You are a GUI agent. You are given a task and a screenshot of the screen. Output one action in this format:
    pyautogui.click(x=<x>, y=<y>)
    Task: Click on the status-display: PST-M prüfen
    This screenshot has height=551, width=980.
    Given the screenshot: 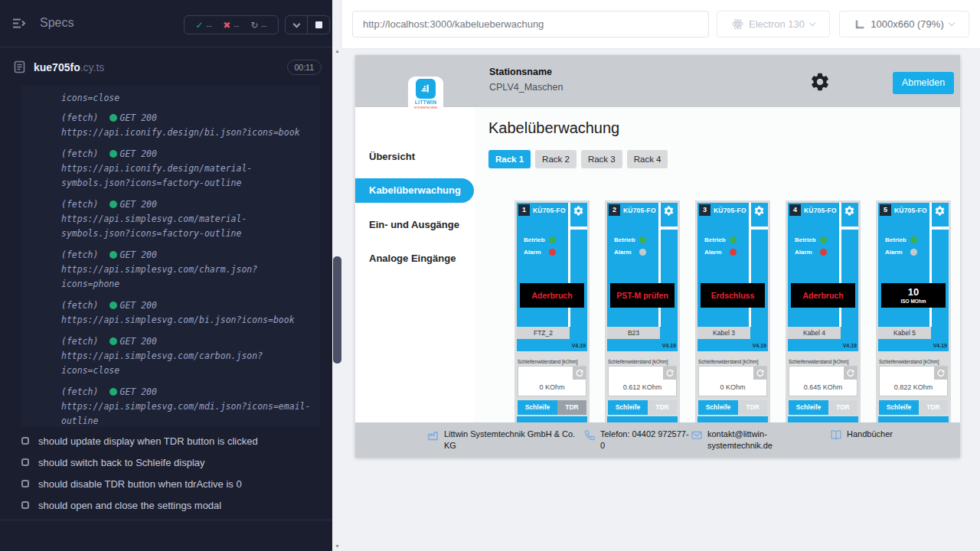 What is the action you would take?
    pyautogui.click(x=642, y=295)
    